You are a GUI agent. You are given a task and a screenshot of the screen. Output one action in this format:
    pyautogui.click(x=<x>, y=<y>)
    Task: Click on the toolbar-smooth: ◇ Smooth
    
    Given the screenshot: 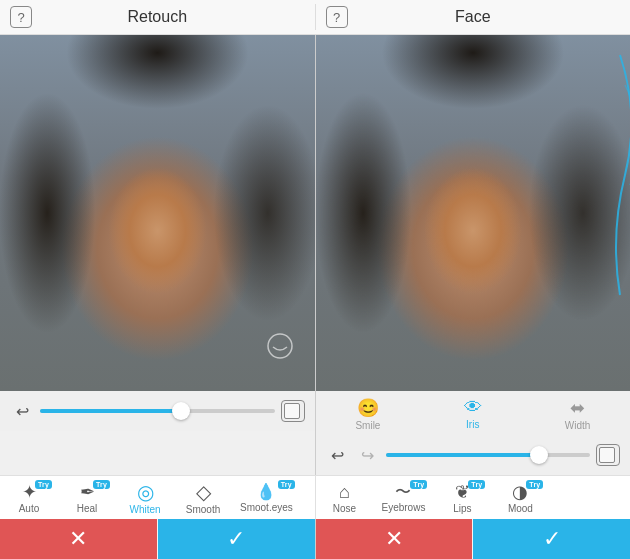 What is the action you would take?
    pyautogui.click(x=203, y=498)
    